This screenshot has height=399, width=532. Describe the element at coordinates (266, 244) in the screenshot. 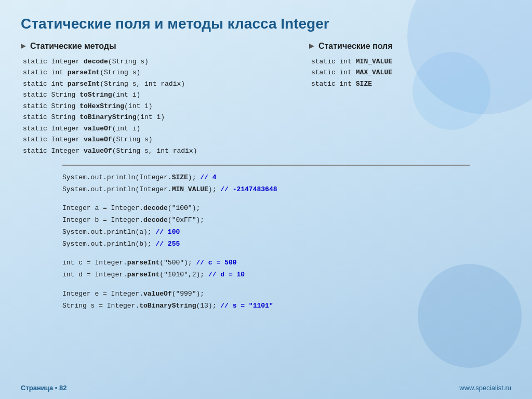

I see `example-line-6: System.out.println(b); // 255` at that location.